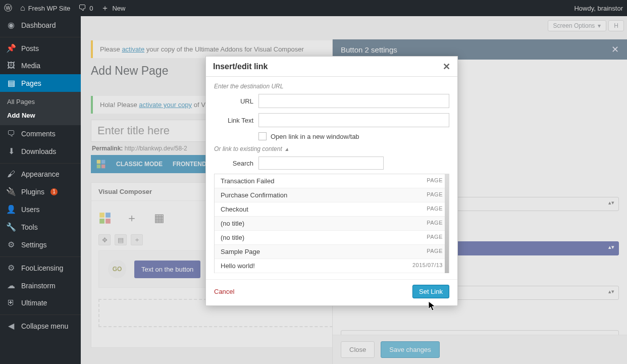 The image size is (627, 364). Describe the element at coordinates (40, 173) in the screenshot. I see `sidebar-item-appearance: 🖌Appearance` at that location.